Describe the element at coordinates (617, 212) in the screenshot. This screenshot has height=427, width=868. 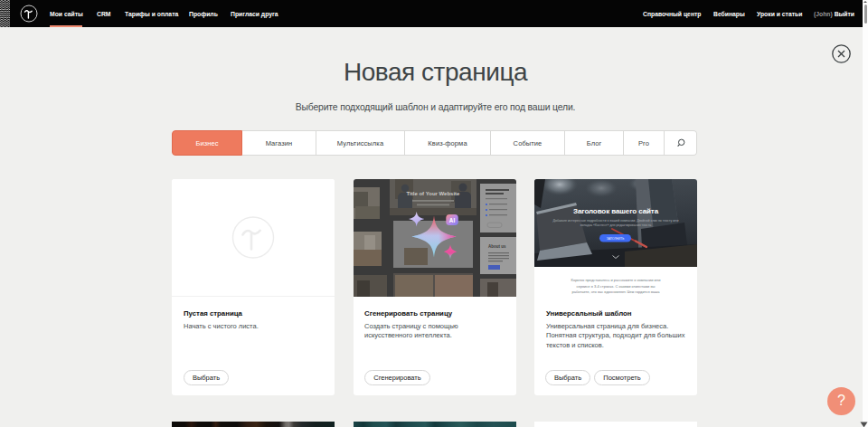
I see `svg-text: Заголовок вашего сайта` at that location.